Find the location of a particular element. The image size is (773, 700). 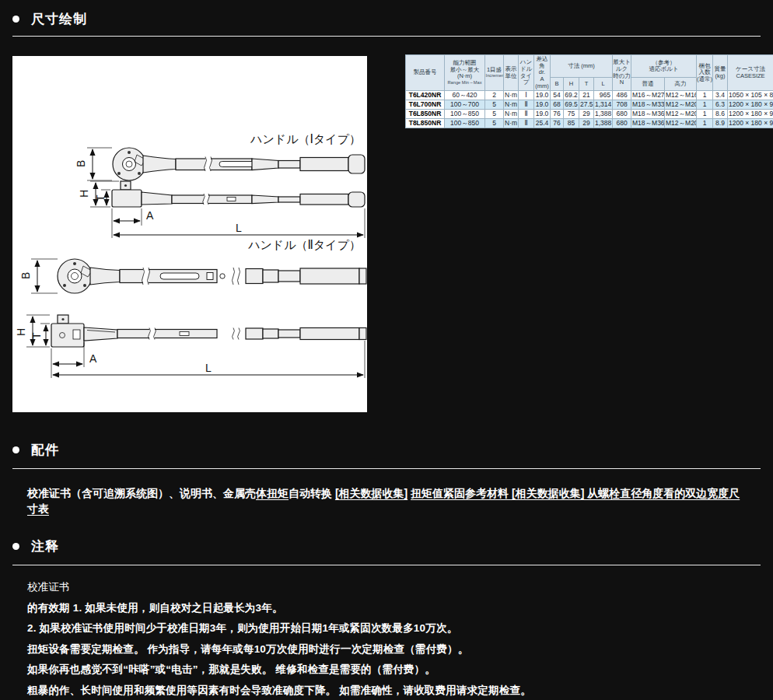

col-capacity-main: 能力範囲 最小～最大 (N·m) is located at coordinates (465, 69).